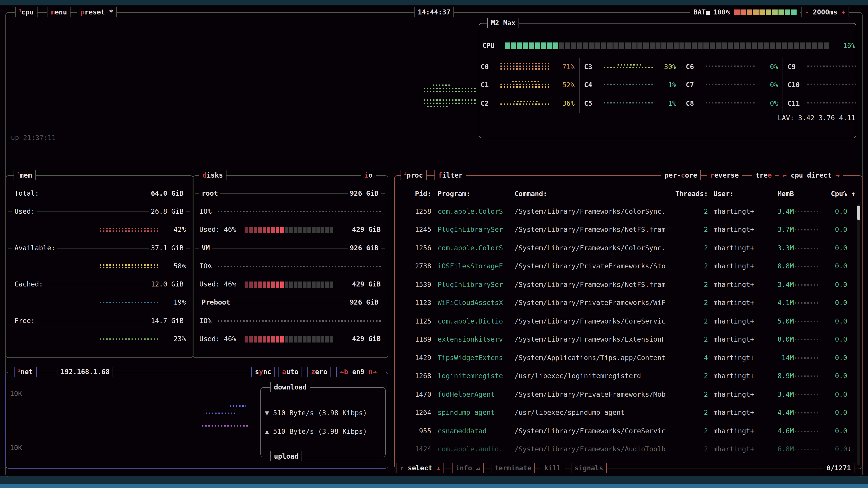 Image resolution: width=868 pixels, height=488 pixels. Describe the element at coordinates (626, 395) in the screenshot. I see `process-row: 1470fudHelperAgent/System/Library/Privat…` at that location.